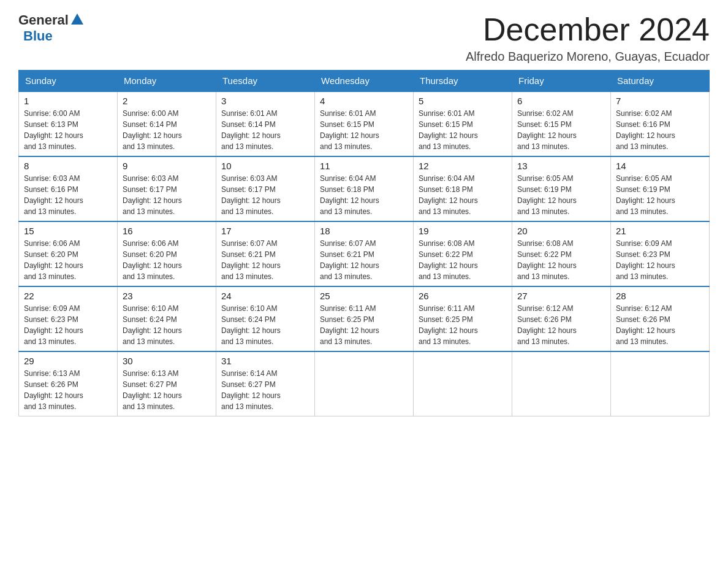 Image resolution: width=728 pixels, height=563 pixels. I want to click on day-number: 1, so click(68, 101).